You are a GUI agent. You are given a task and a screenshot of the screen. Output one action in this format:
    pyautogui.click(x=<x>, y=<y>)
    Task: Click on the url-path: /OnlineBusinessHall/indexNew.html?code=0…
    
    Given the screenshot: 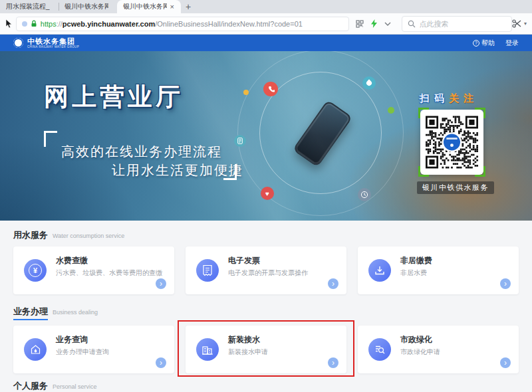 What is the action you would take?
    pyautogui.click(x=229, y=24)
    